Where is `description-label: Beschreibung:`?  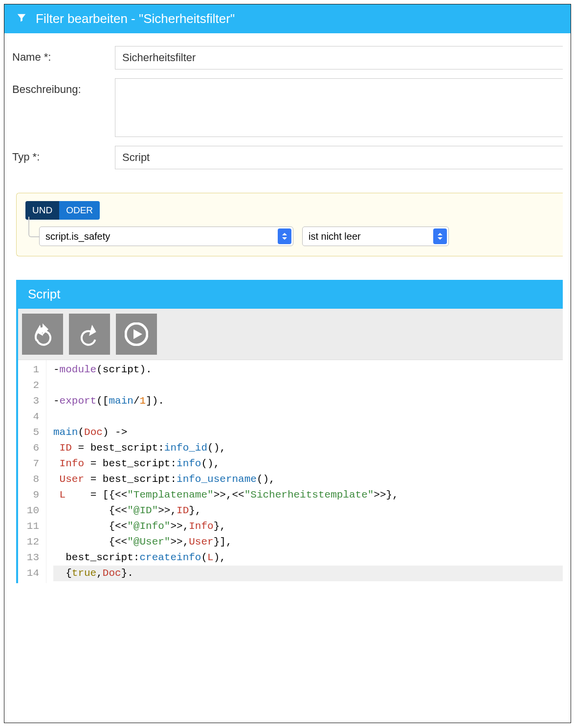 description-label: Beschreibung: is located at coordinates (64, 87).